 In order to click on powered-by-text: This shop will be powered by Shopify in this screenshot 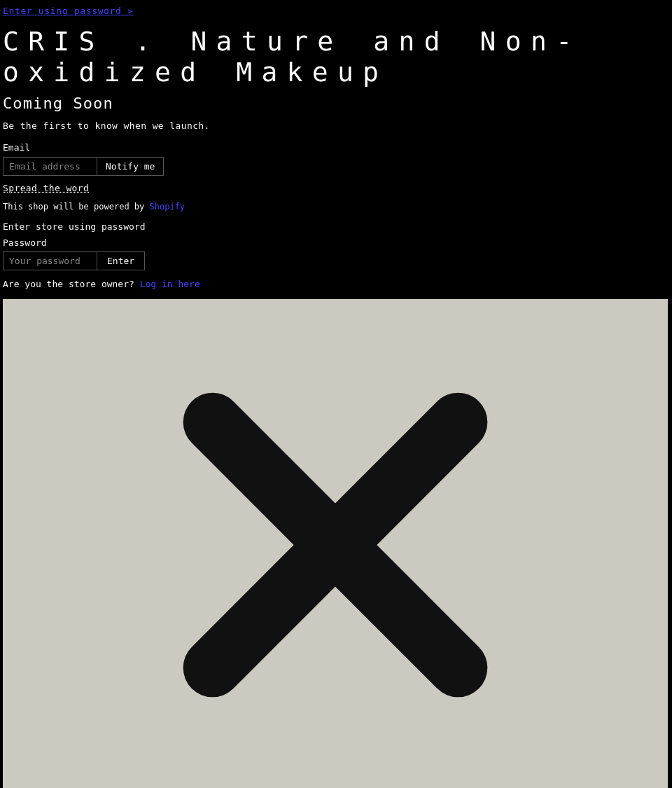, I will do `click(336, 207)`.